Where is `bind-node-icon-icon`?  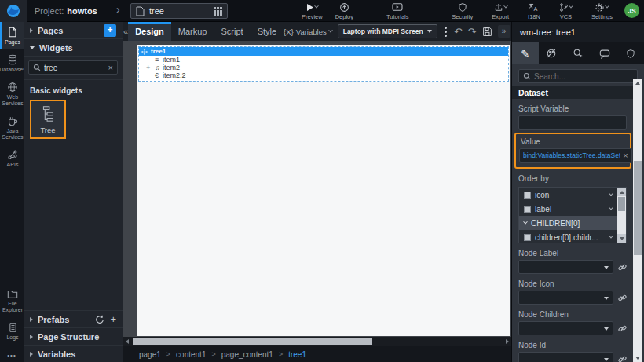 bind-node-icon-icon is located at coordinates (622, 298).